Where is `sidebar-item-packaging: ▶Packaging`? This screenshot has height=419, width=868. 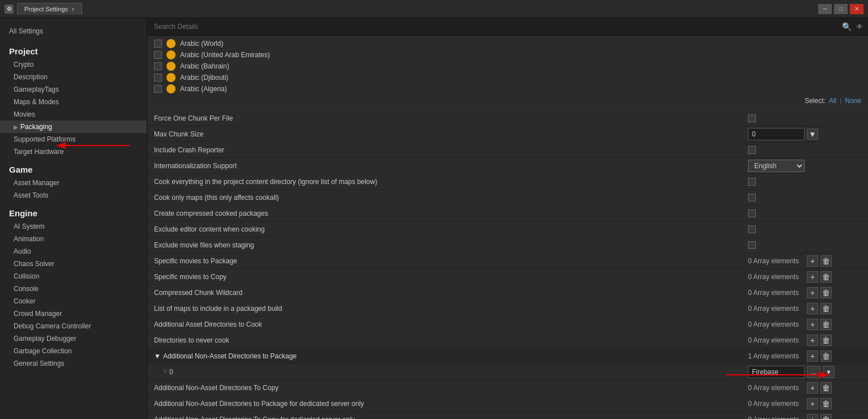 sidebar-item-packaging: ▶Packaging is located at coordinates (74, 127).